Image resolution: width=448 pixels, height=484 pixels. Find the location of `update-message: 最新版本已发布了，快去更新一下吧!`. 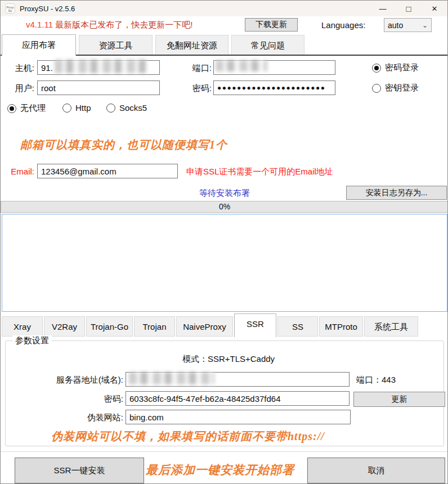

update-message: 最新版本已发布了，快去更新一下吧! is located at coordinates (124, 25).